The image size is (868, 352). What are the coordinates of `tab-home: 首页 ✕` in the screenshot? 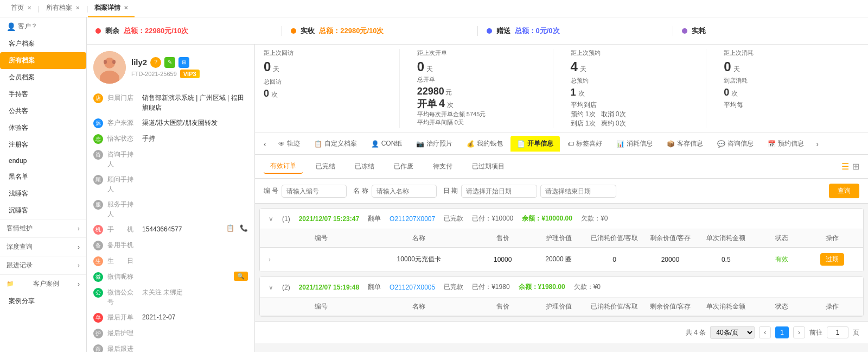 It's located at (21, 9).